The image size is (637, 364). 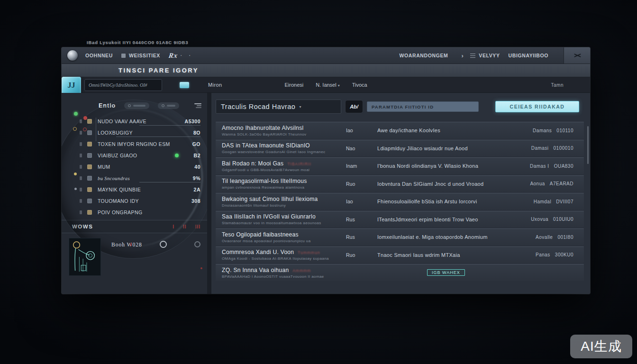 I want to click on ellipsis-dots: · ·, so click(x=187, y=56).